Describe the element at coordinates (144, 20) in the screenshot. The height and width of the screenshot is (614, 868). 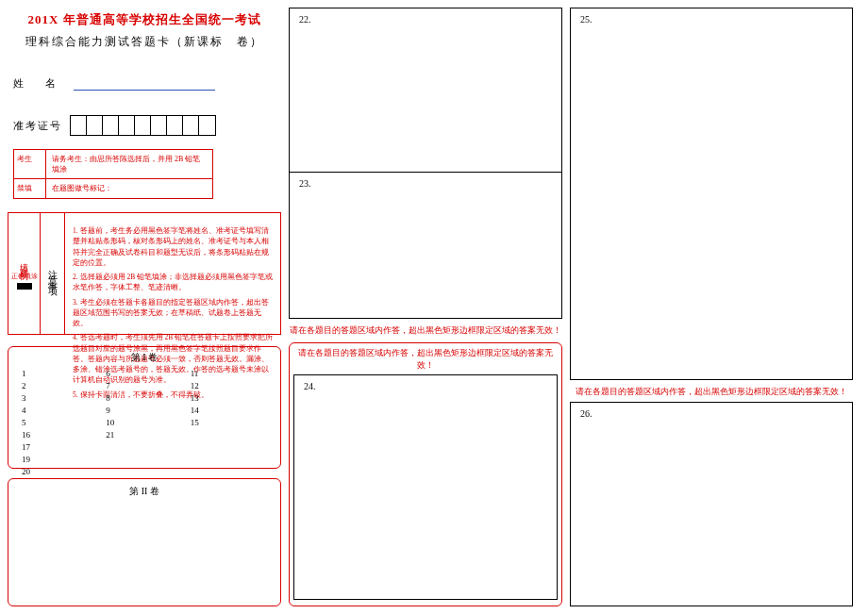
I see `exam-title-main: 201X 年普通高等学校招生全国统一考试` at that location.